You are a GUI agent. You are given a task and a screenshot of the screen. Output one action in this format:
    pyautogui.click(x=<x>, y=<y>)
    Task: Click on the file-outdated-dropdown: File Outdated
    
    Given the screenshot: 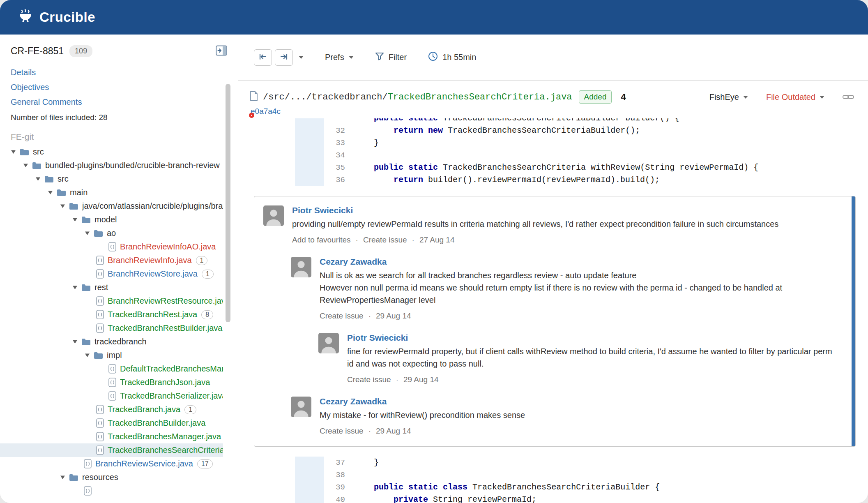 What is the action you would take?
    pyautogui.click(x=795, y=97)
    